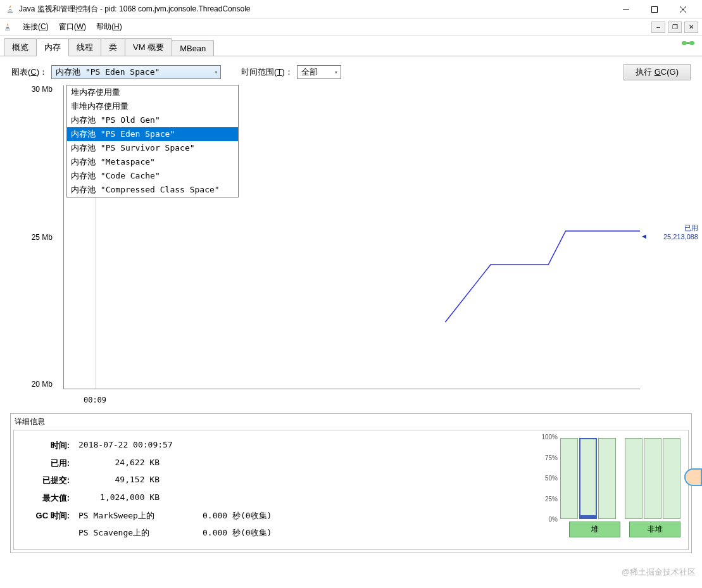  What do you see at coordinates (95, 400) in the screenshot?
I see `x-tick: 00:09` at bounding box center [95, 400].